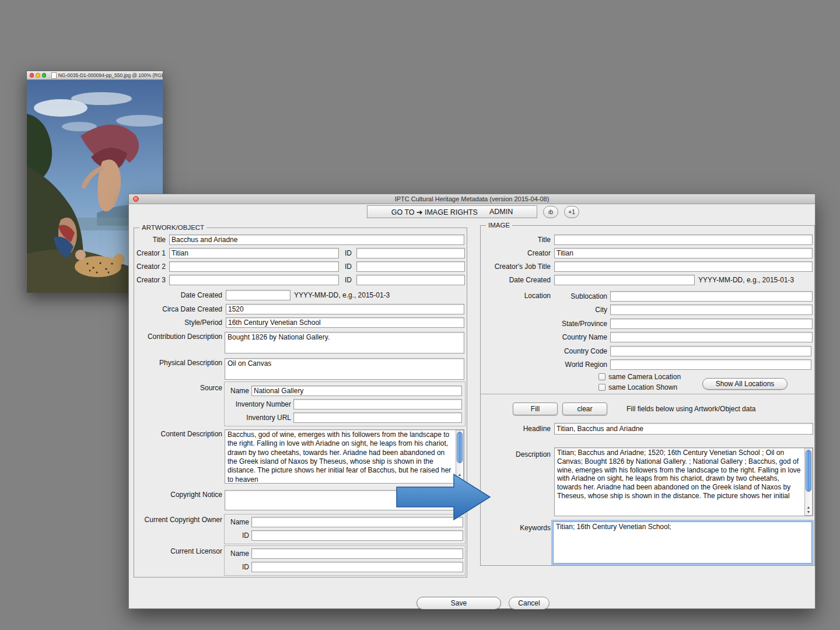  Describe the element at coordinates (682, 542) in the screenshot. I see `keywords-textarea: Titian; 16th Century Venetian School;` at that location.